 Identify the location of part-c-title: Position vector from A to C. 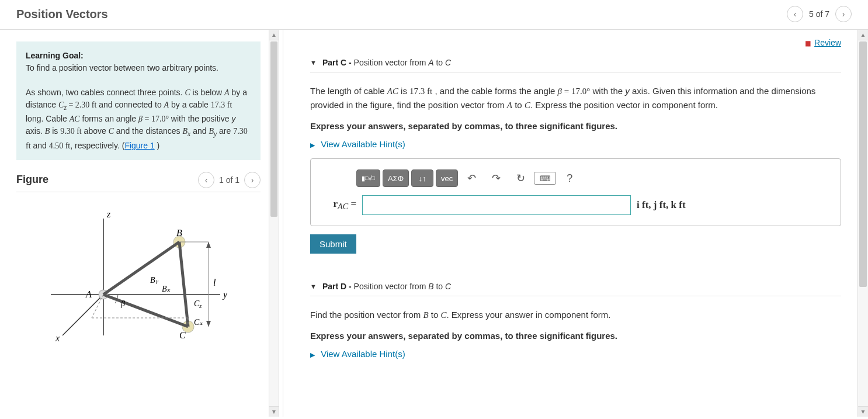
(403, 63).